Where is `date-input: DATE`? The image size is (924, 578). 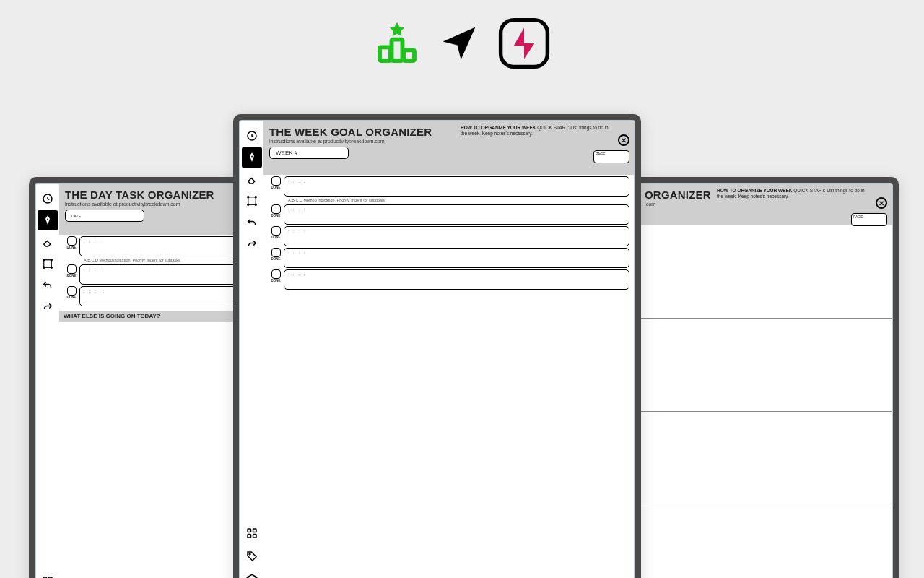
date-input: DATE is located at coordinates (105, 215).